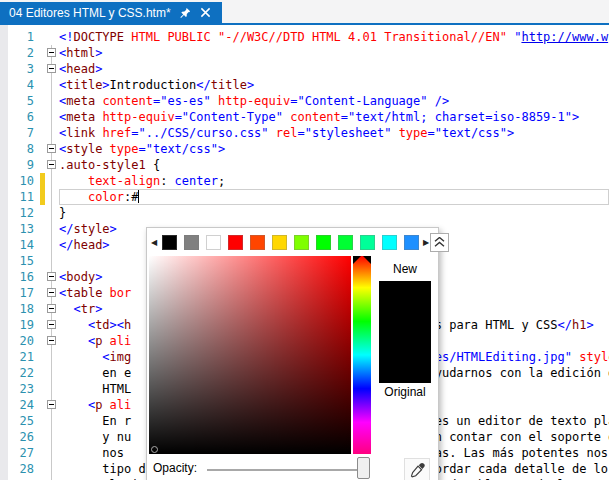 The width and height of the screenshot is (609, 480). Describe the element at coordinates (440, 242) in the screenshot. I see `collapse-picker-button` at that location.